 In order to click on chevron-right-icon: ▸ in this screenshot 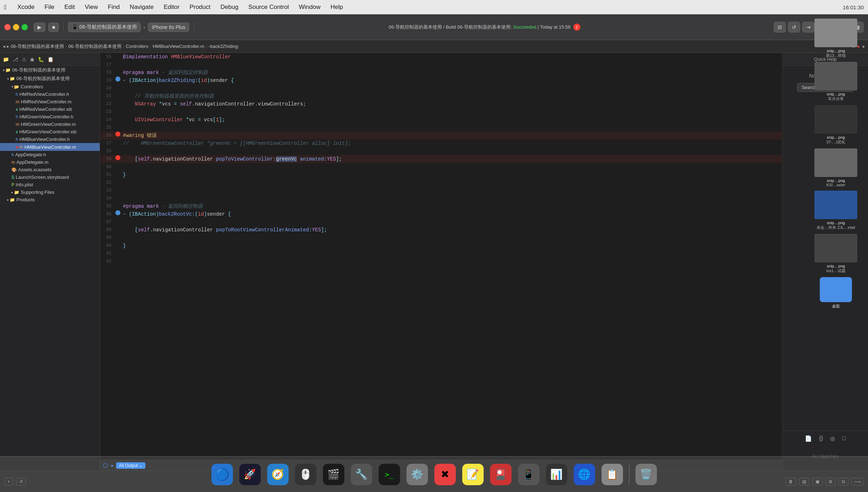, I will do `click(8, 200)`.